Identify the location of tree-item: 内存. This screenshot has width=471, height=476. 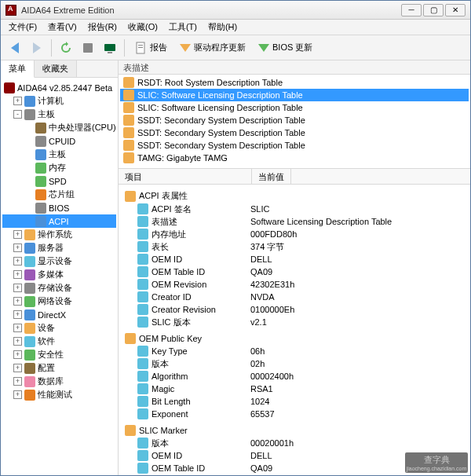
(60, 168).